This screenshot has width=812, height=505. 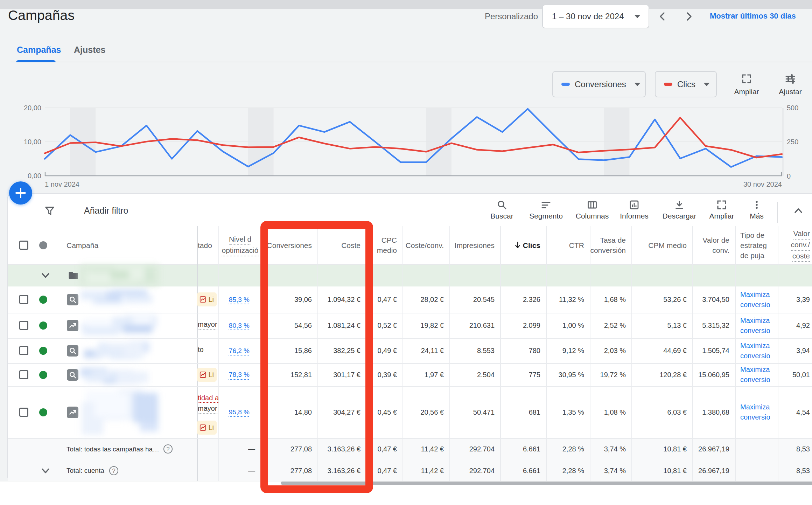 What do you see at coordinates (608, 471) in the screenshot?
I see `total-tasa: 3,74 %` at bounding box center [608, 471].